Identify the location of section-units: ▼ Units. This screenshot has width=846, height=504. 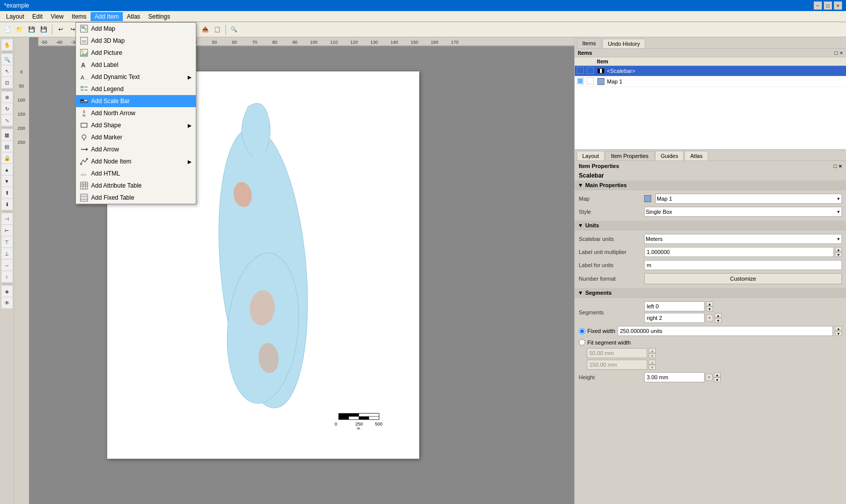
(711, 225).